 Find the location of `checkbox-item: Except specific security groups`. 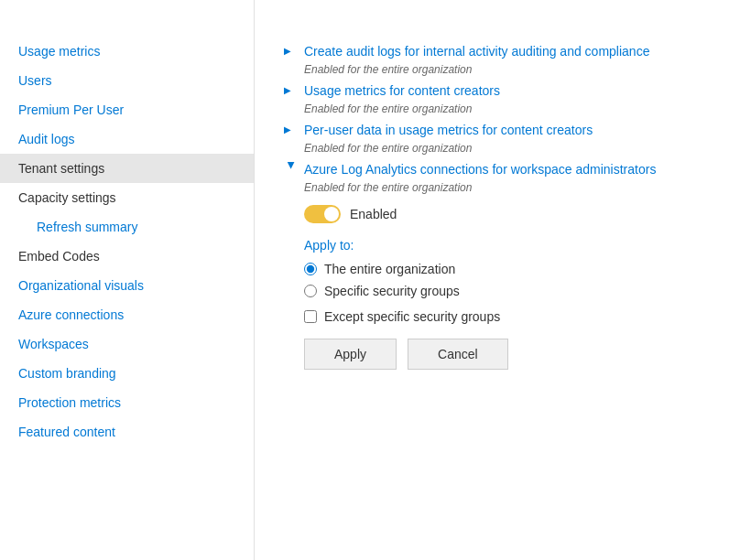

checkbox-item: Except specific security groups is located at coordinates (507, 317).